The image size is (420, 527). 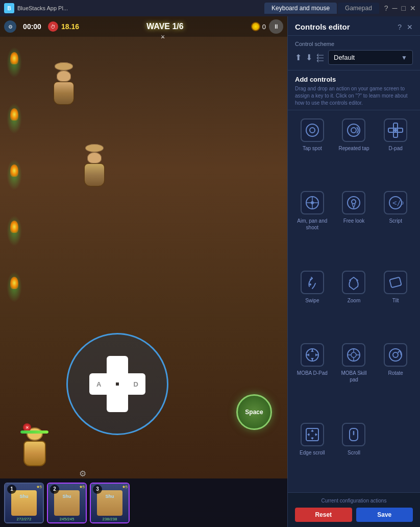 I want to click on dpad-icon, so click(x=396, y=130).